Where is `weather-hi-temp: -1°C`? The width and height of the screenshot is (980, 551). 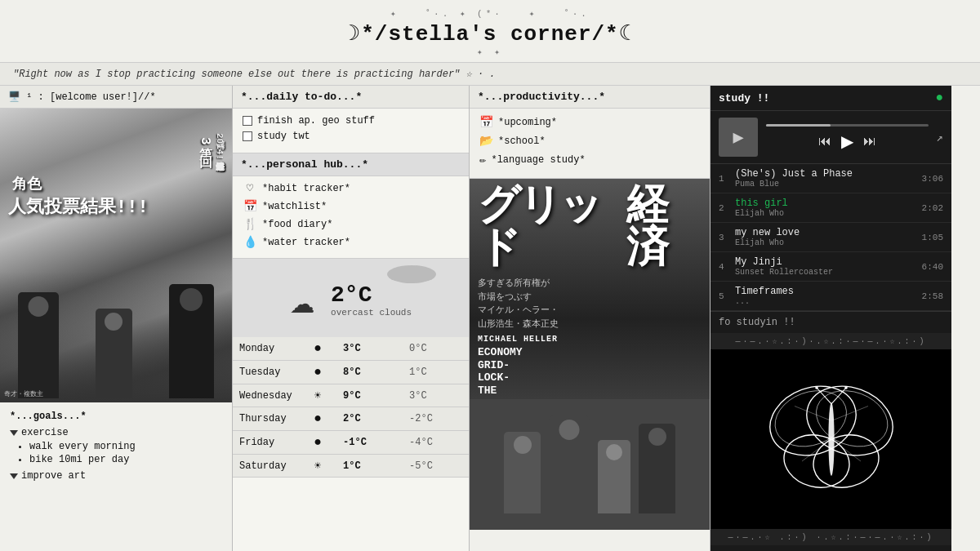
weather-hi-temp: -1°C is located at coordinates (369, 442).